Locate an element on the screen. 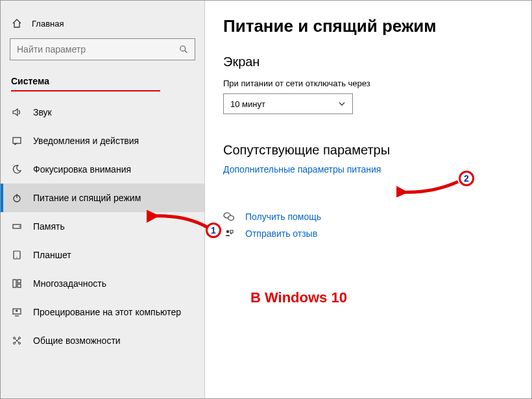 This screenshot has width=532, height=399. shared-icon is located at coordinates (17, 341).